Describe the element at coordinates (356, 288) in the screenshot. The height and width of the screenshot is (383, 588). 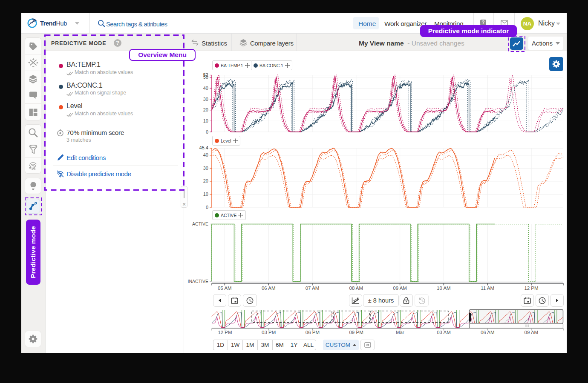
I see `svg-text: 08 AM` at that location.